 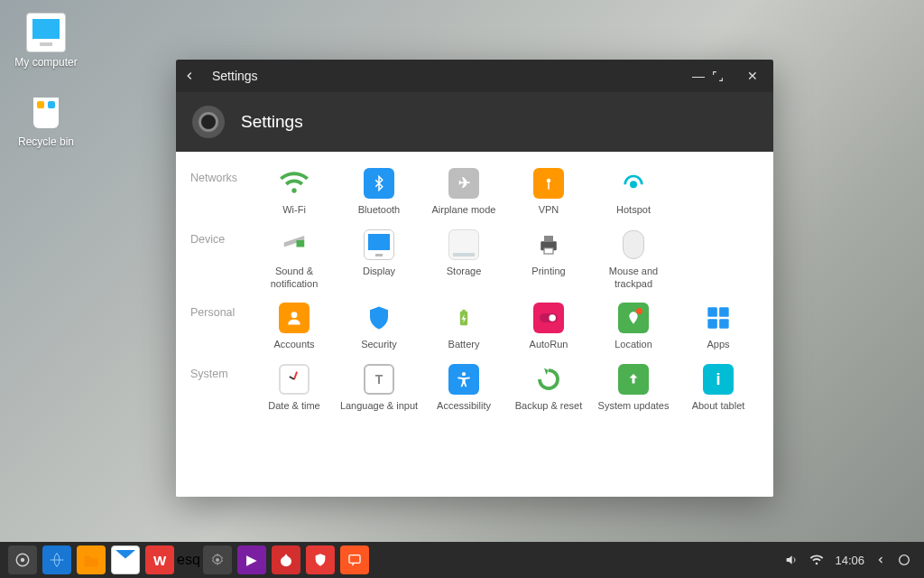 I want to click on item-label: Mouse and trackpad, so click(x=633, y=278).